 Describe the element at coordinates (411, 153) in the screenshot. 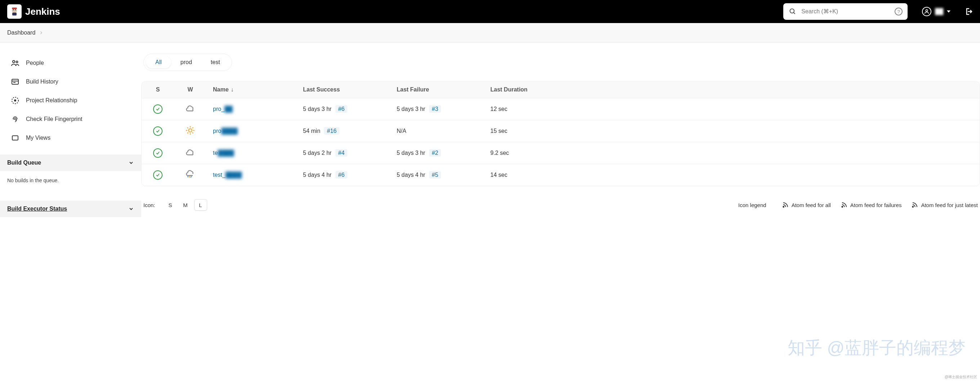

I see `last-failure-text: 5 days 3 hr` at that location.